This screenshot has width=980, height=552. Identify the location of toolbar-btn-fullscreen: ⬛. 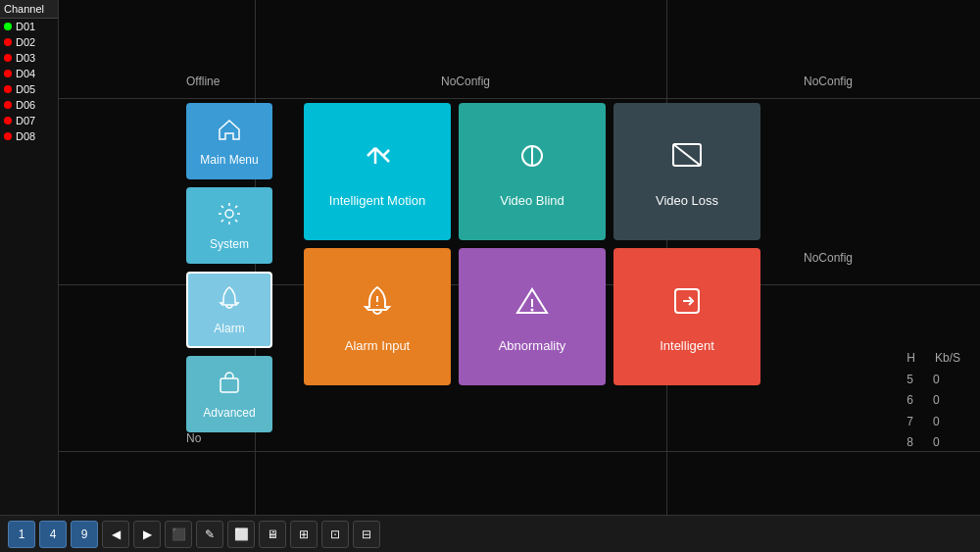
(178, 534).